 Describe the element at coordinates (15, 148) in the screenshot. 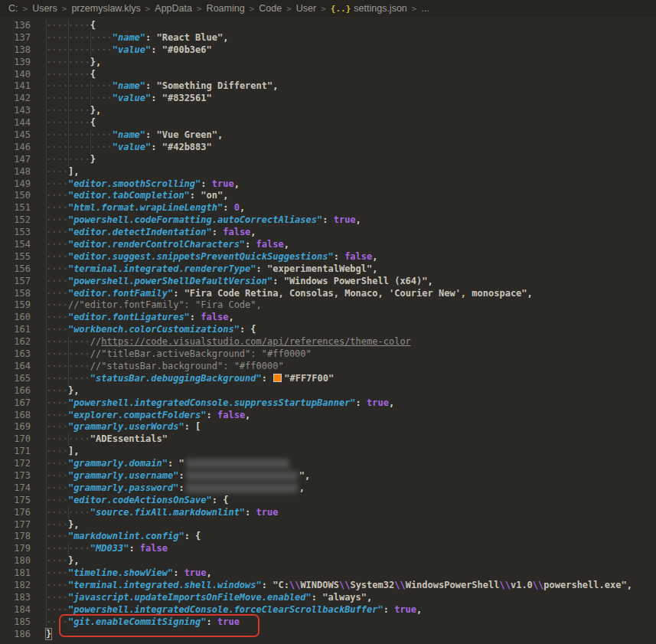

I see `line-number: 146` at that location.